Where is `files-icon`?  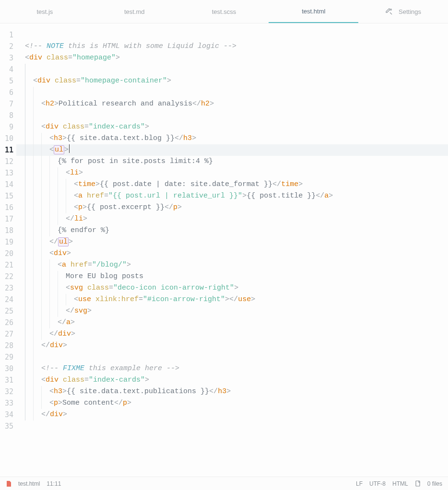
files-icon is located at coordinates (418, 484).